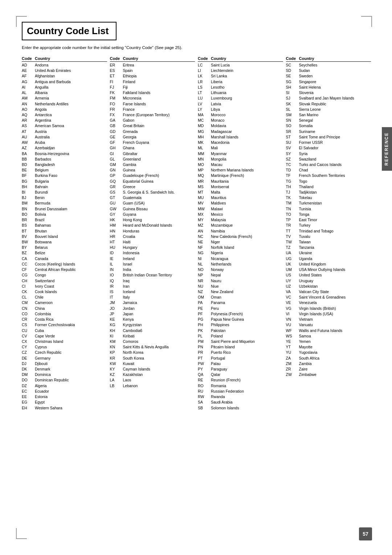  I want to click on country-code: NP, so click(204, 275).